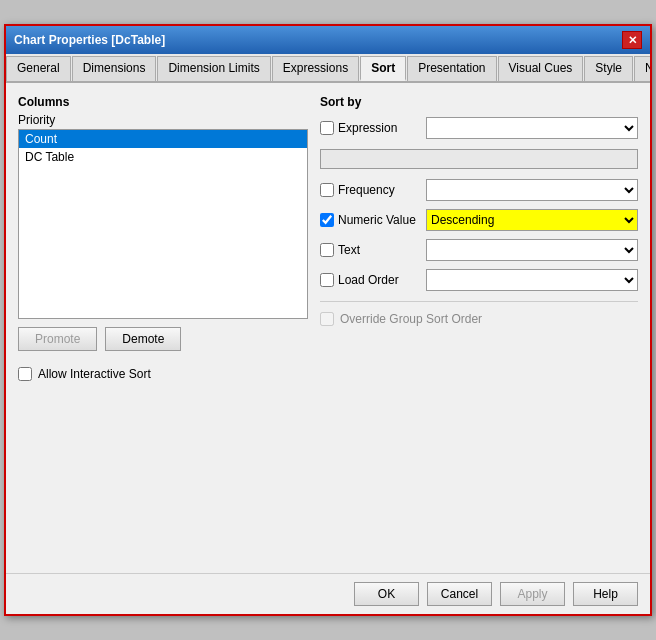 The image size is (656, 640). Describe the element at coordinates (460, 594) in the screenshot. I see `cancel-button: Cancel` at that location.